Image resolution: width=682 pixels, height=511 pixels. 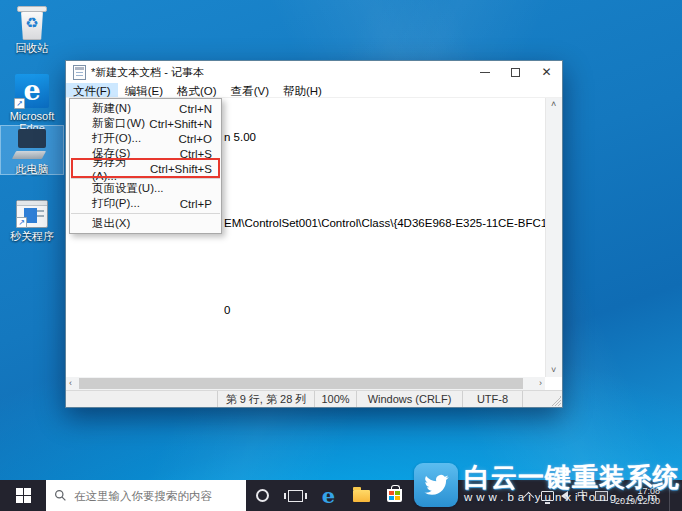 What do you see at coordinates (638, 491) in the screenshot?
I see `tray-time: 17:08` at bounding box center [638, 491].